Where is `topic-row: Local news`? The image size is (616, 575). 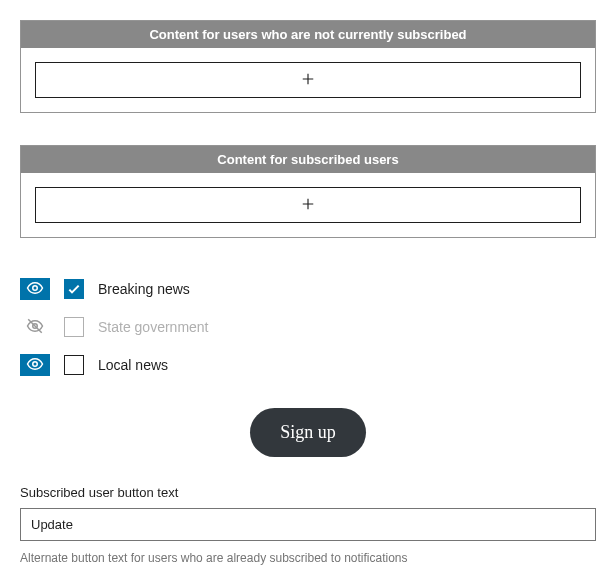
topic-row: Local news is located at coordinates (308, 365).